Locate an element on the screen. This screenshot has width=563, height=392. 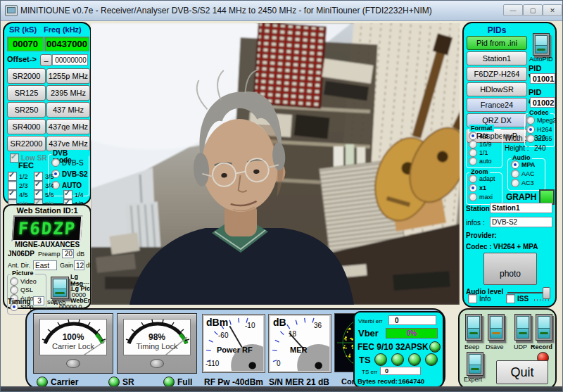
mer-min: 0 is located at coordinates (279, 363).